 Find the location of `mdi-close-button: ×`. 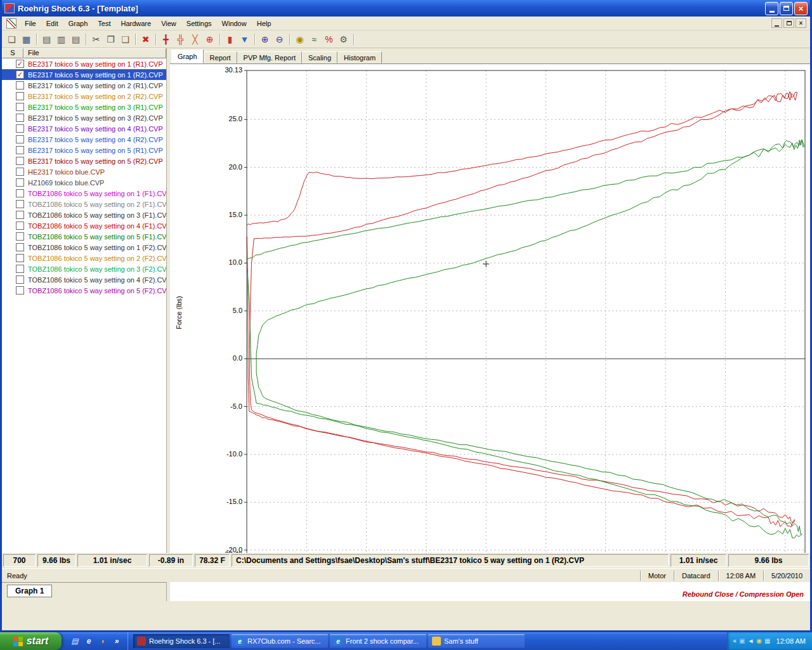

mdi-close-button: × is located at coordinates (801, 23).